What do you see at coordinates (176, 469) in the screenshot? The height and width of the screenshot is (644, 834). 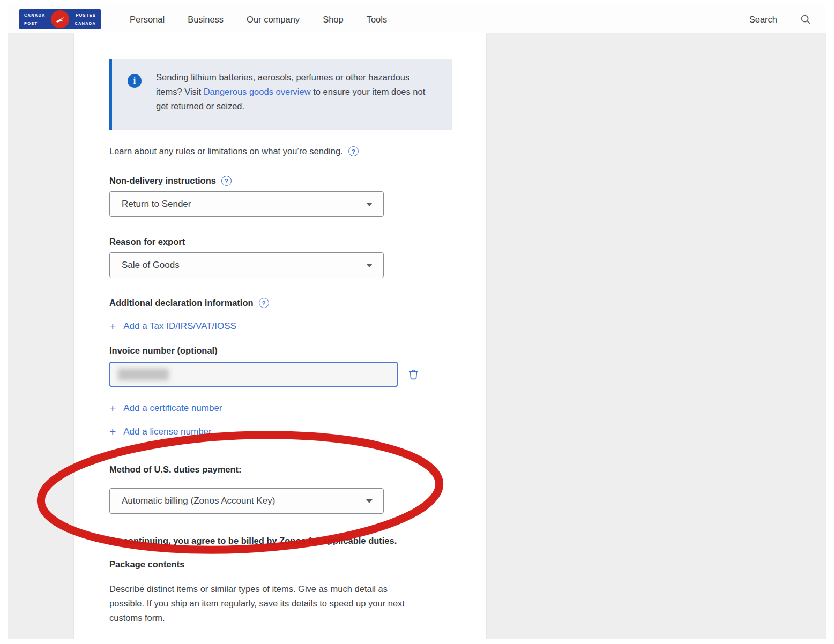 I see `duties-payment-label: Method of U.S. duties payment:` at bounding box center [176, 469].